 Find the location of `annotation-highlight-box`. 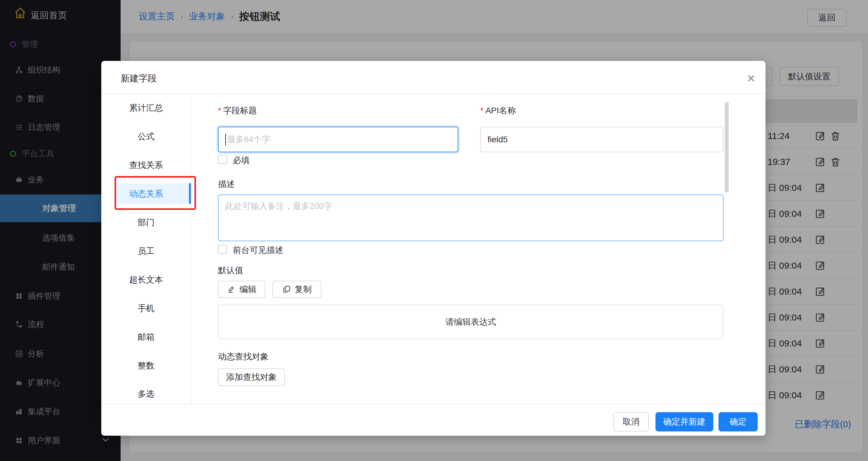

annotation-highlight-box is located at coordinates (155, 193).